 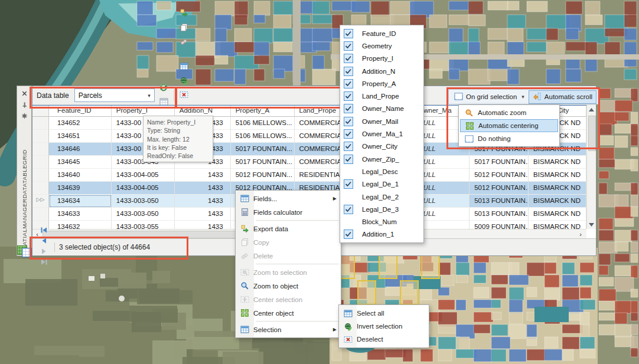 What do you see at coordinates (562, 97) in the screenshot?
I see `automatic-scroll-button: Automatic scroll` at bounding box center [562, 97].